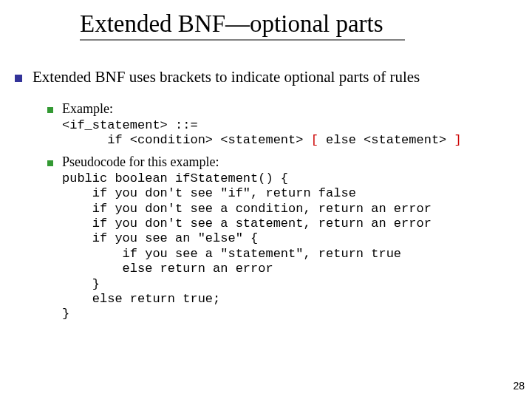  Describe the element at coordinates (266, 77) in the screenshot. I see `bullet-level1-row: Extended BNF uses brackets to indicate o…` at that location.